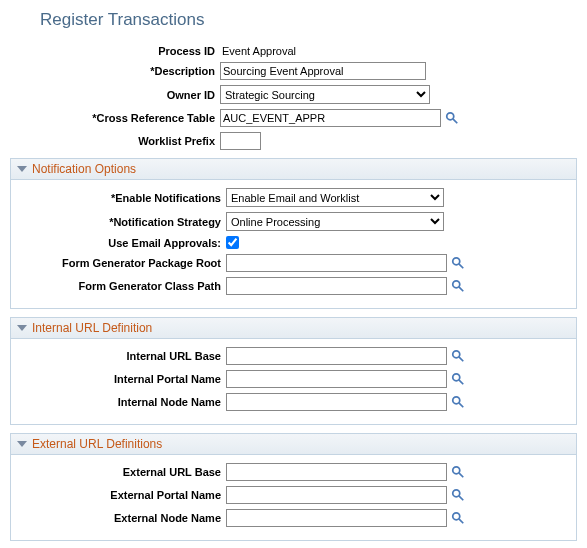 This screenshot has height=548, width=587. What do you see at coordinates (121, 263) in the screenshot?
I see `pkg-root-label: Form Generator Package Root` at bounding box center [121, 263].